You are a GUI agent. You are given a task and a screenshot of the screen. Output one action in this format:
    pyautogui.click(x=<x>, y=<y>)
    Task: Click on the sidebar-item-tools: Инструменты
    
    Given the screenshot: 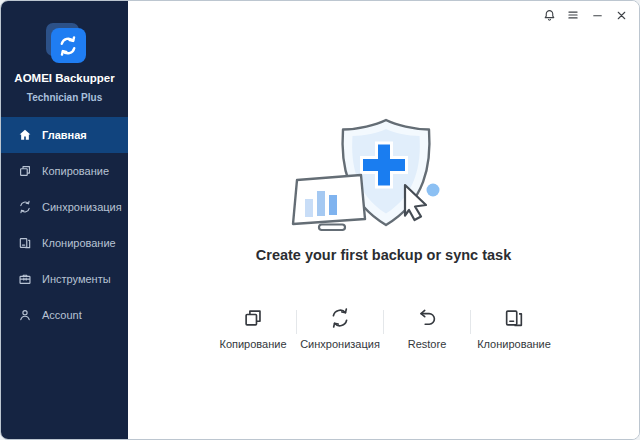 What is the action you would take?
    pyautogui.click(x=64, y=279)
    